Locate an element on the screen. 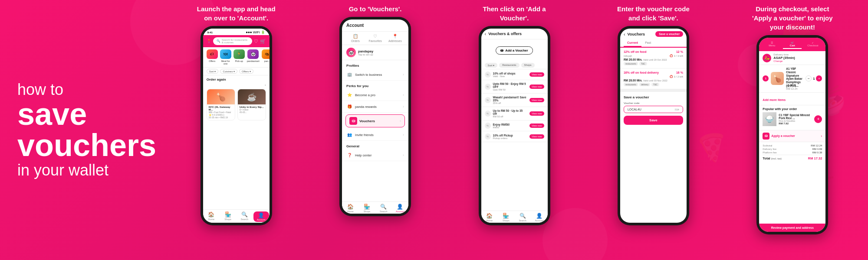 The height and width of the screenshot is (260, 868). back-arrow-4: ‹ is located at coordinates (625, 34).